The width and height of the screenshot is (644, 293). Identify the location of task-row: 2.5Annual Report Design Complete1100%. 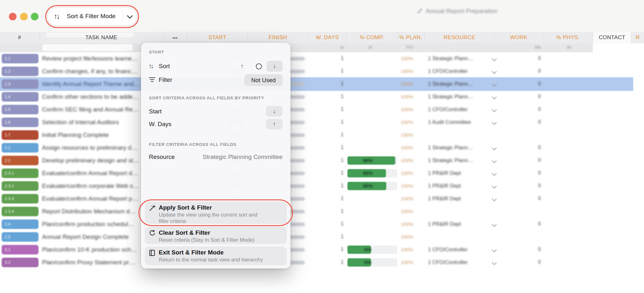
(322, 237).